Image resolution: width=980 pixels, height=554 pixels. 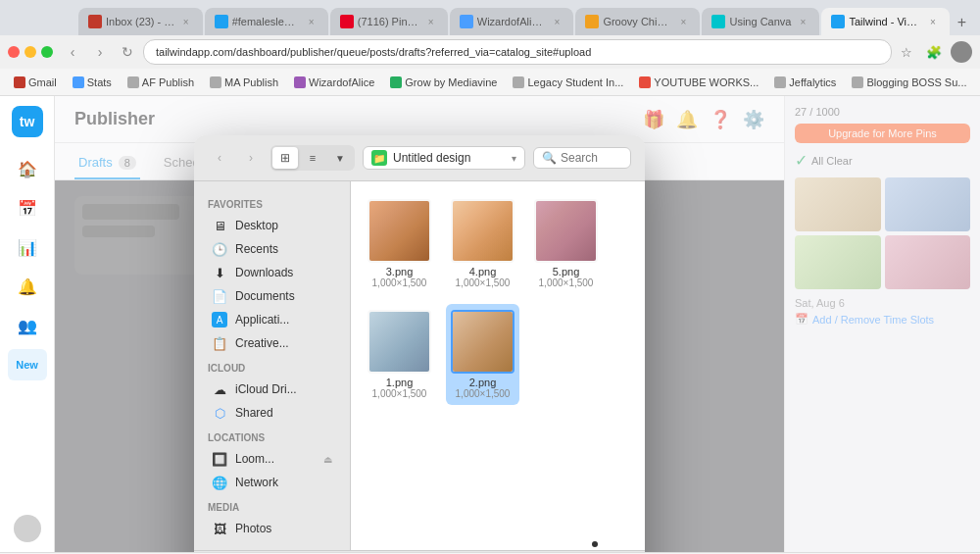 I want to click on bell-icon: 🔔, so click(x=687, y=120).